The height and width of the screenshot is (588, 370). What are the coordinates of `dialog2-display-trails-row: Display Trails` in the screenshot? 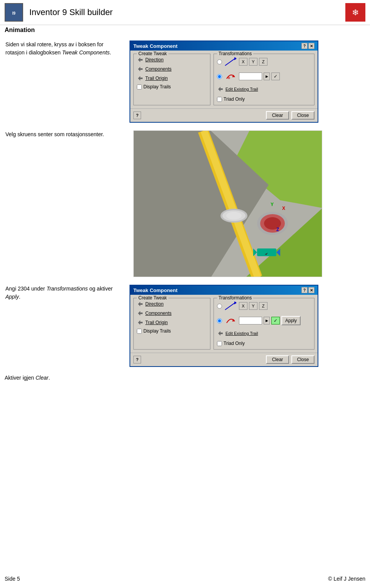 It's located at (172, 331).